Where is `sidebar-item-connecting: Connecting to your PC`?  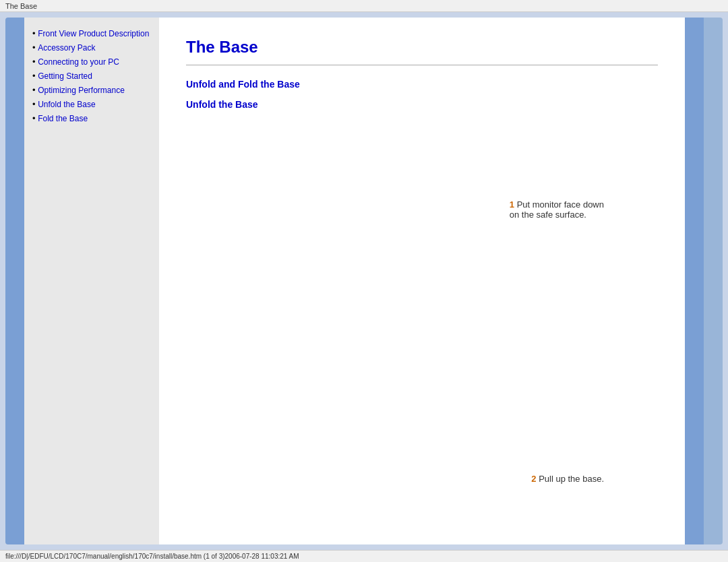 sidebar-item-connecting: Connecting to your PC is located at coordinates (92, 62).